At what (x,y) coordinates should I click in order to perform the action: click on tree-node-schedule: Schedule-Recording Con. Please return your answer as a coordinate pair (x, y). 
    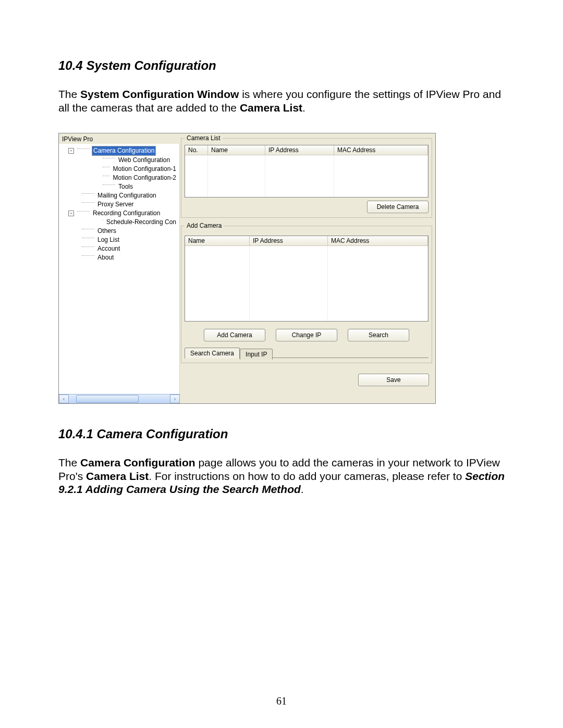
    Looking at the image, I should click on (119, 222).